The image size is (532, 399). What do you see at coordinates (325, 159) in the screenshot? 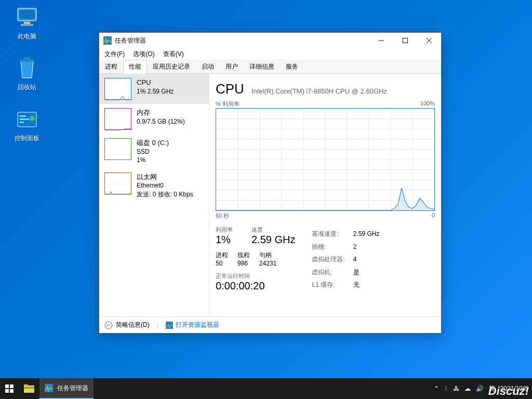
I see `cpu-utilization-chart` at bounding box center [325, 159].